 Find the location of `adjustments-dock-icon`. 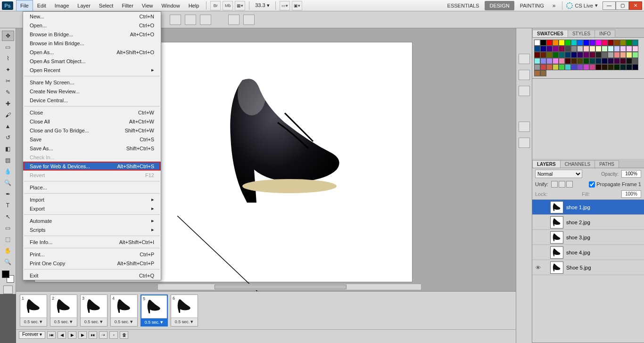

adjustments-dock-icon is located at coordinates (524, 127).